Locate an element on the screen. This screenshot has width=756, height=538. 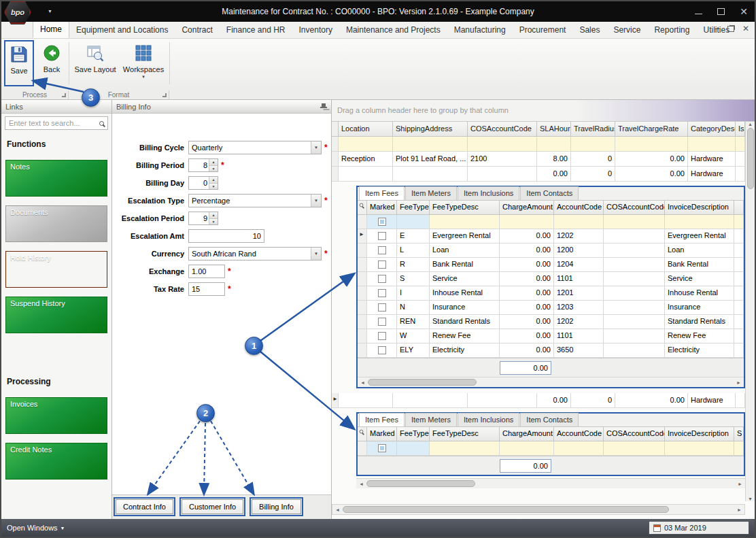
tab-finance-and-hr: Finance and HR is located at coordinates (256, 30).